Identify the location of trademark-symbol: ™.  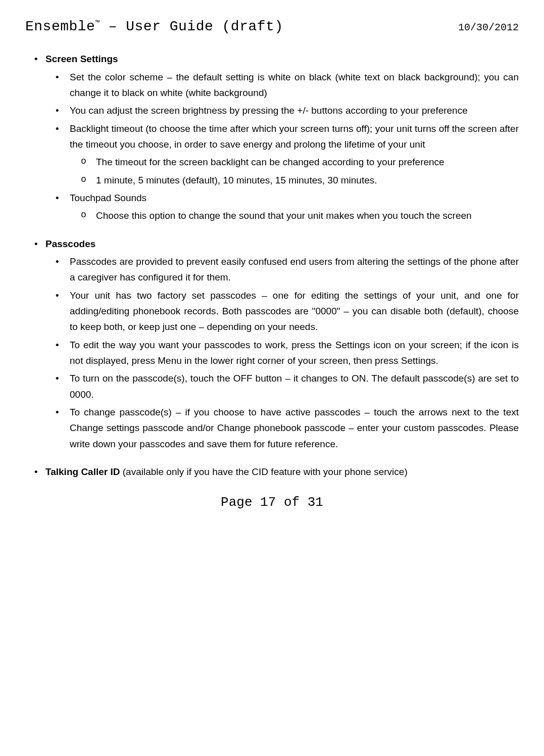
(97, 23).